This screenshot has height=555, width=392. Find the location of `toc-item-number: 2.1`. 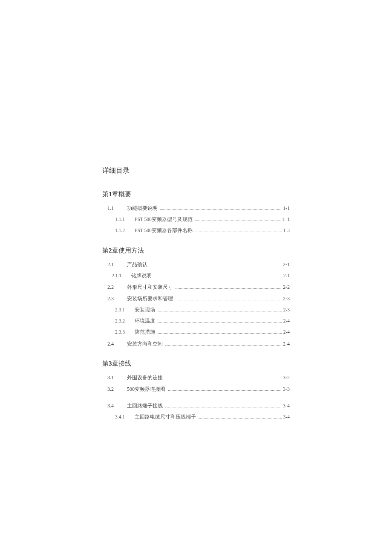

toc-item-number: 2.1 is located at coordinates (113, 264).